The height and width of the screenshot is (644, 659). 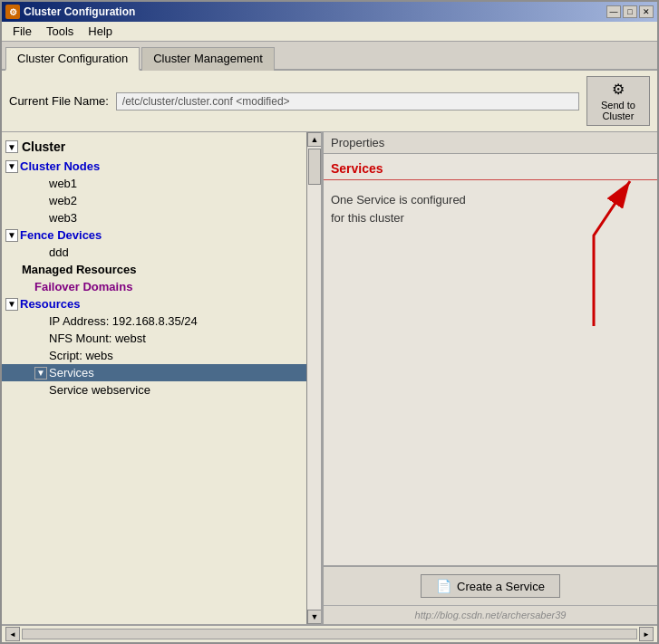 I want to click on tree-script: Script: webs, so click(x=154, y=355).